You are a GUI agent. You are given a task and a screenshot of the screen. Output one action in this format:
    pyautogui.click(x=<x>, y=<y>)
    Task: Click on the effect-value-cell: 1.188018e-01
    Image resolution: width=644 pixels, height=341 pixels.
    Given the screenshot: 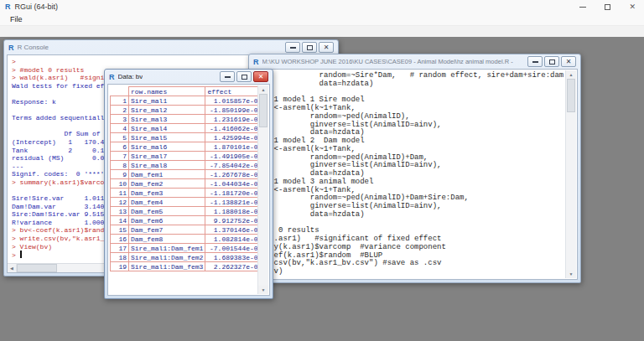 What is the action you would take?
    pyautogui.click(x=235, y=211)
    